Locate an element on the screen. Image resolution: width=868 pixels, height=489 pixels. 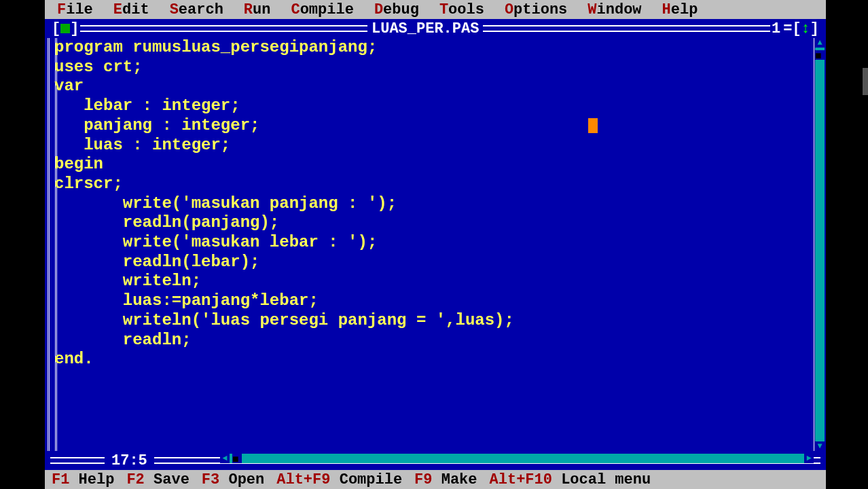
menu-options: Options is located at coordinates (536, 10).